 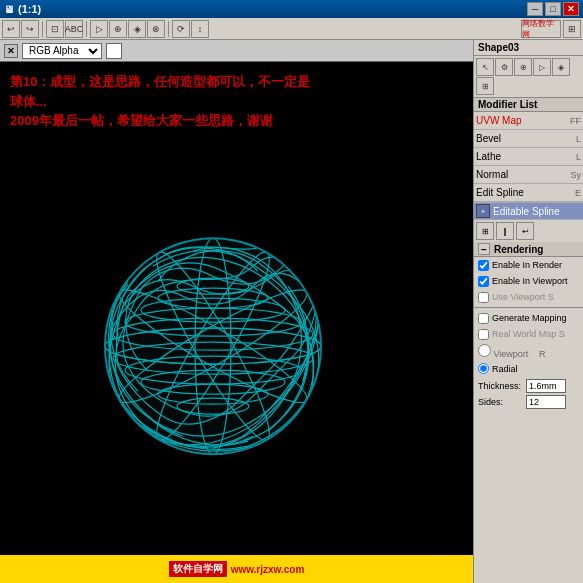 What do you see at coordinates (528, 48) in the screenshot?
I see `shape-name: Shape03` at bounding box center [528, 48].